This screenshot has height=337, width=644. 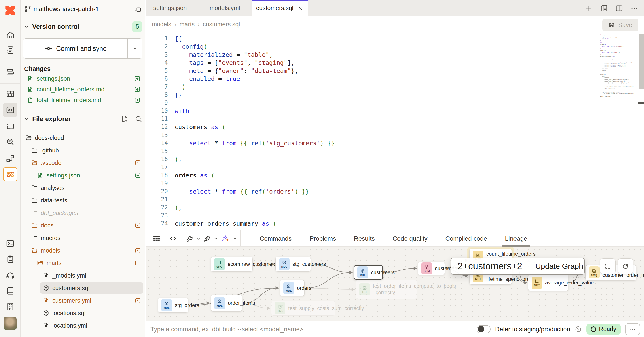 I want to click on rail-item-clipboard, so click(x=10, y=259).